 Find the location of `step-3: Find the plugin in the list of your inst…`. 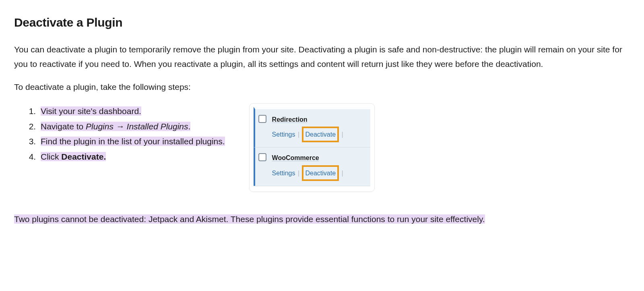

step-3: Find the plugin in the list of your inst… is located at coordinates (132, 141).